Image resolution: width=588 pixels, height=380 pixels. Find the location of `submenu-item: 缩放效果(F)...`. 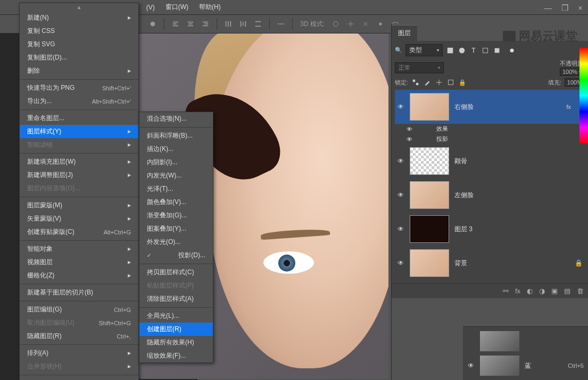

submenu-item: 缩放效果(F)... is located at coordinates (176, 356).